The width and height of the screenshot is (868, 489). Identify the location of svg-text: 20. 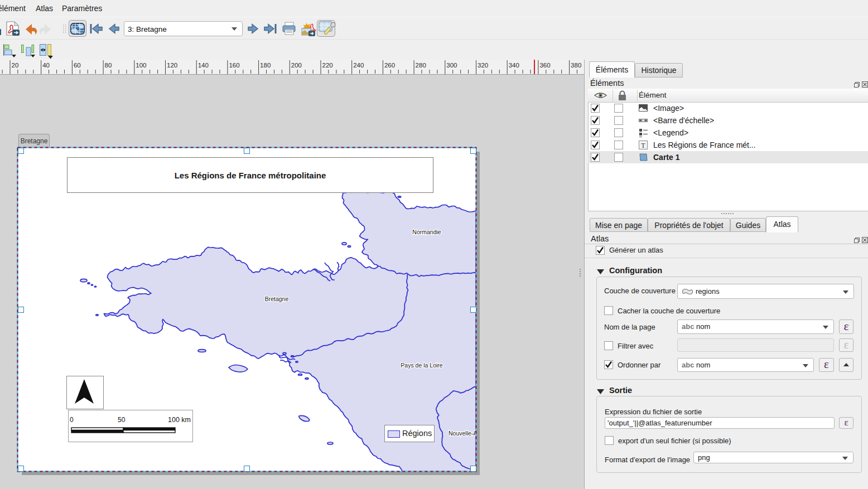
(16, 65).